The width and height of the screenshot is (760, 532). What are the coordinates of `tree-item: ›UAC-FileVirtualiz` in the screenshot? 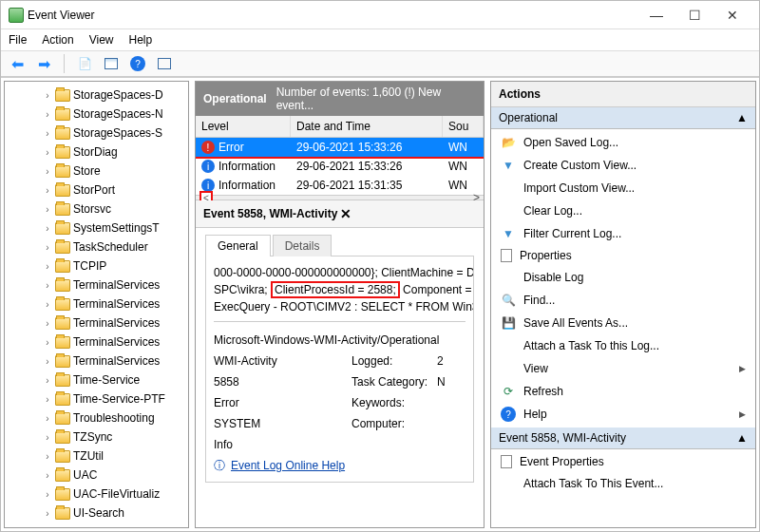 It's located at (97, 494).